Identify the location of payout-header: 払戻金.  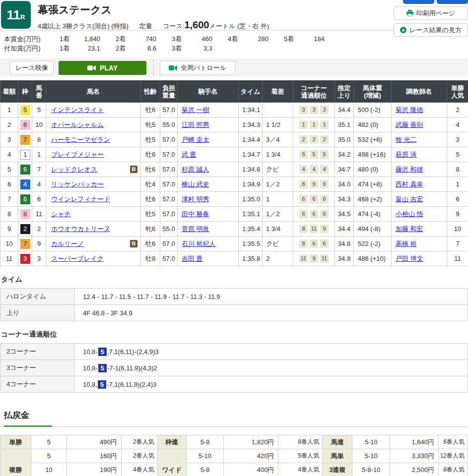
(234, 418).